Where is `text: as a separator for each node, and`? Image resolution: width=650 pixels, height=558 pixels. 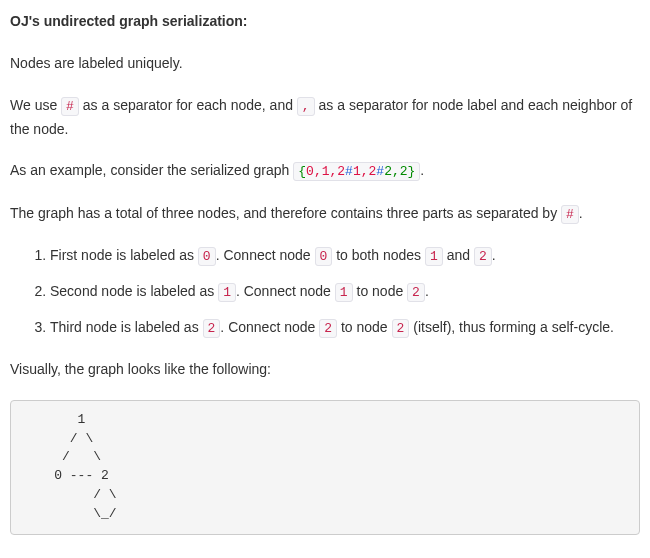 text: as a separator for each node, and is located at coordinates (190, 105).